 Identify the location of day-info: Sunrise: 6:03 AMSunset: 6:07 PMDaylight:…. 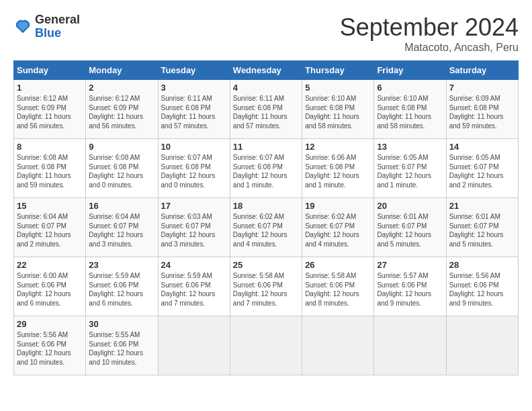
(194, 230).